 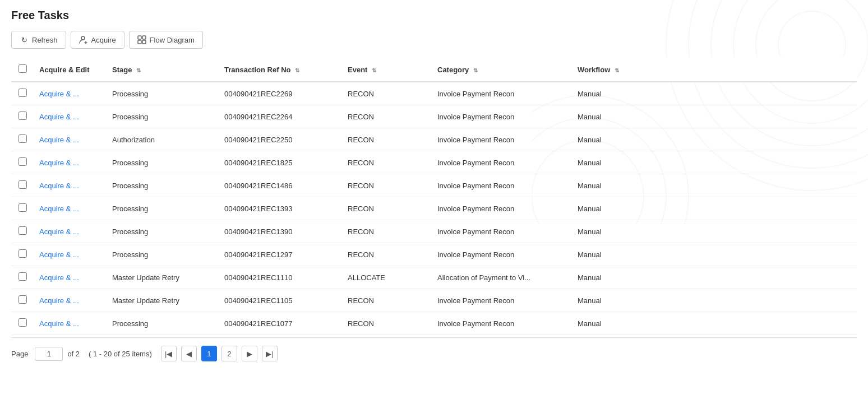 I want to click on row-txref-cell: 004090421REC1390, so click(x=280, y=232).